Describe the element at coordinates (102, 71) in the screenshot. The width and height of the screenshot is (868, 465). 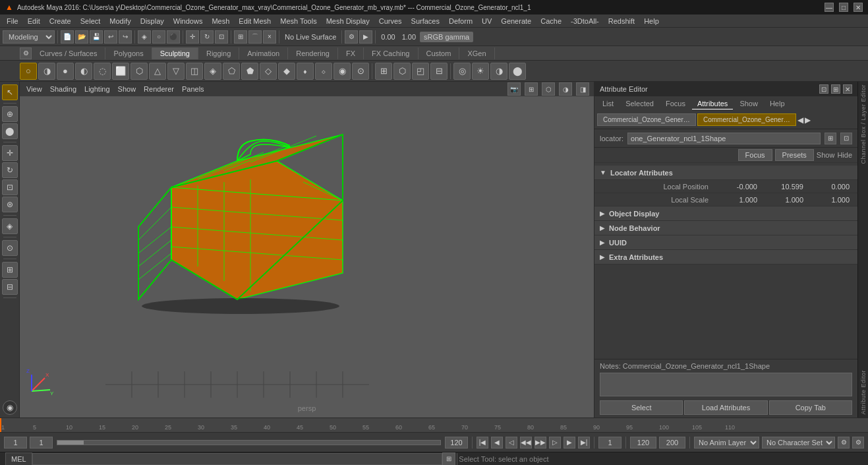
I see `pinch-btn: ◌` at that location.